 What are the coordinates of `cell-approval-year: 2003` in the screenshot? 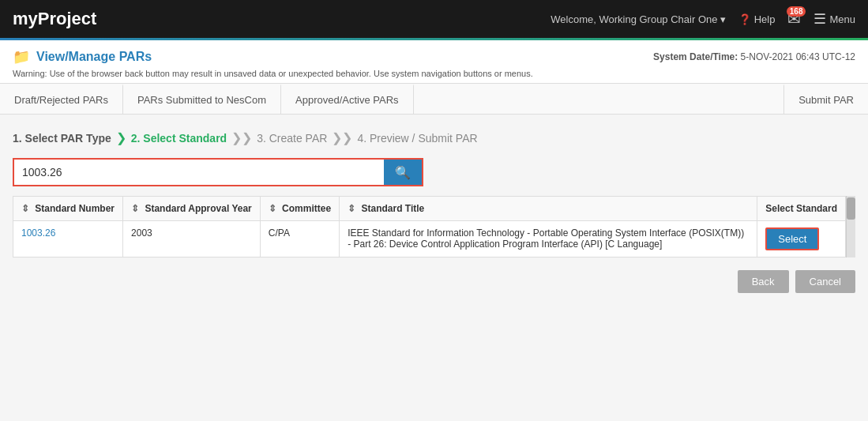 It's located at (192, 239).